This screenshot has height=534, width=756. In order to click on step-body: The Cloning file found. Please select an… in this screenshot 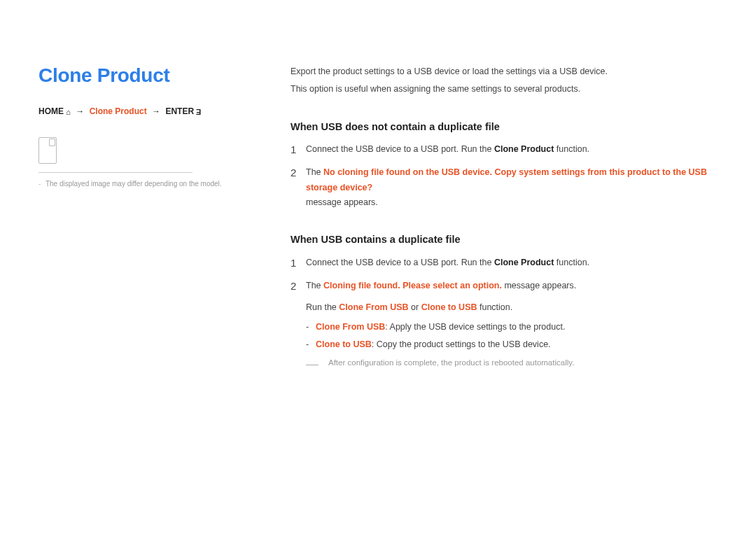, I will do `click(512, 325)`.